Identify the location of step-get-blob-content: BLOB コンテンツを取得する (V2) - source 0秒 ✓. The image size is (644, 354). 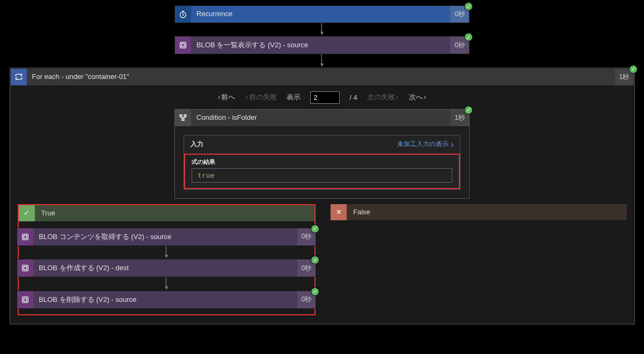
(166, 237).